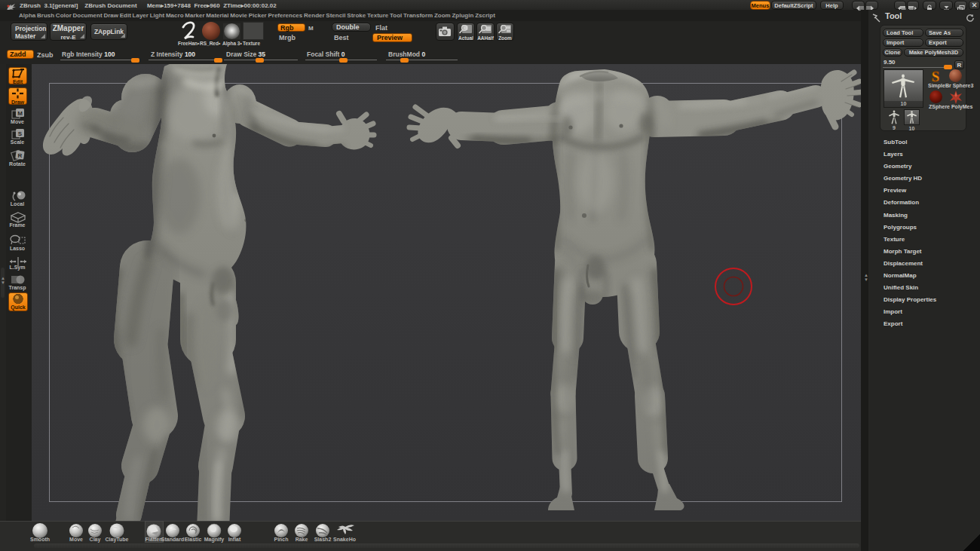 The width and height of the screenshot is (980, 551). What do you see at coordinates (118, 540) in the screenshot?
I see `svg-text: ClayTube` at bounding box center [118, 540].